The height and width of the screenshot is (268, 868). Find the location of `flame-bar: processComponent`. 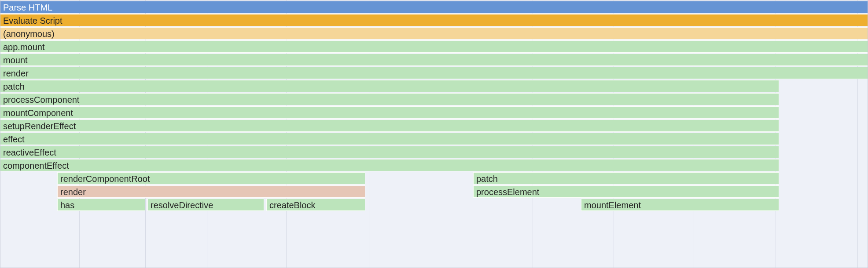

flame-bar: processComponent is located at coordinates (390, 99).